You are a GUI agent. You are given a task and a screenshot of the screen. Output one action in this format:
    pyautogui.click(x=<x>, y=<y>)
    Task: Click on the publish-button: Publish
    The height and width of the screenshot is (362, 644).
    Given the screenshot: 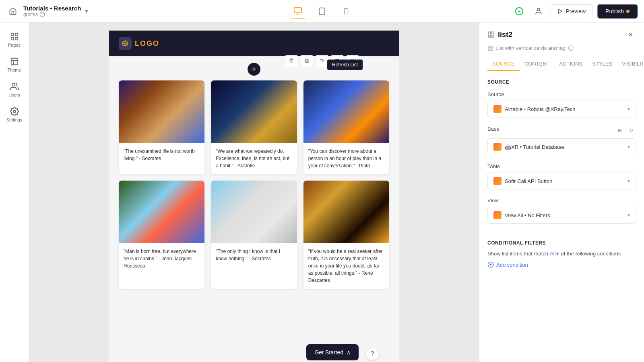 What is the action you would take?
    pyautogui.click(x=617, y=11)
    